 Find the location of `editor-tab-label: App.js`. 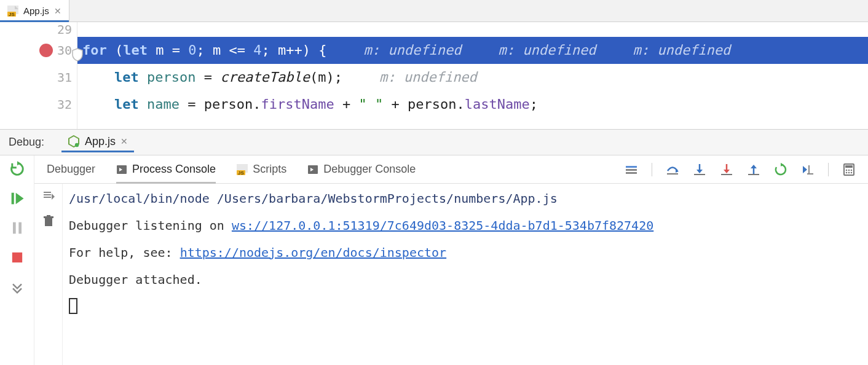

editor-tab-label: App.js is located at coordinates (36, 11).